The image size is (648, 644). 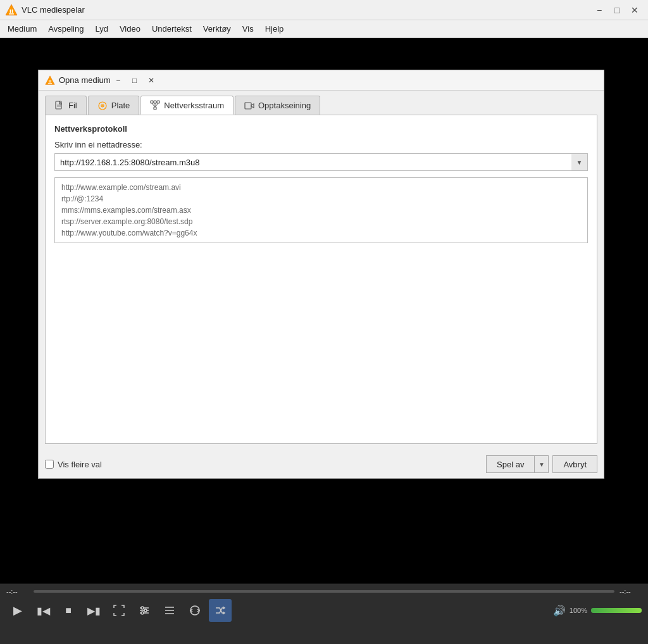 What do you see at coordinates (518, 464) in the screenshot?
I see `play-button-group: Spel av ▼` at bounding box center [518, 464].